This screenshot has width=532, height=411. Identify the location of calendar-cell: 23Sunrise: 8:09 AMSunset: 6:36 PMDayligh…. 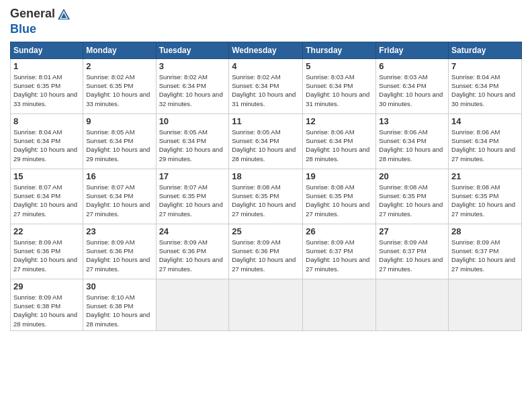
(120, 251).